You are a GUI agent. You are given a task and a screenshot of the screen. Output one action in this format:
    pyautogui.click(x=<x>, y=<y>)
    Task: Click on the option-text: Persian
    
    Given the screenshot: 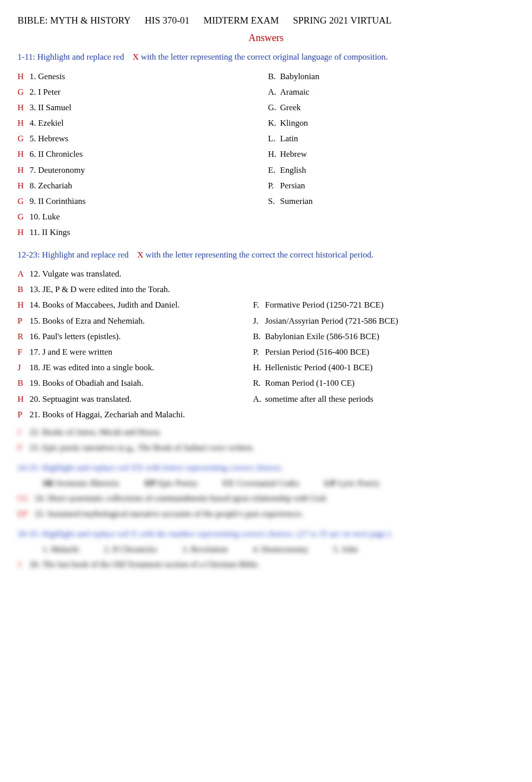 What is the action you would take?
    pyautogui.click(x=293, y=185)
    